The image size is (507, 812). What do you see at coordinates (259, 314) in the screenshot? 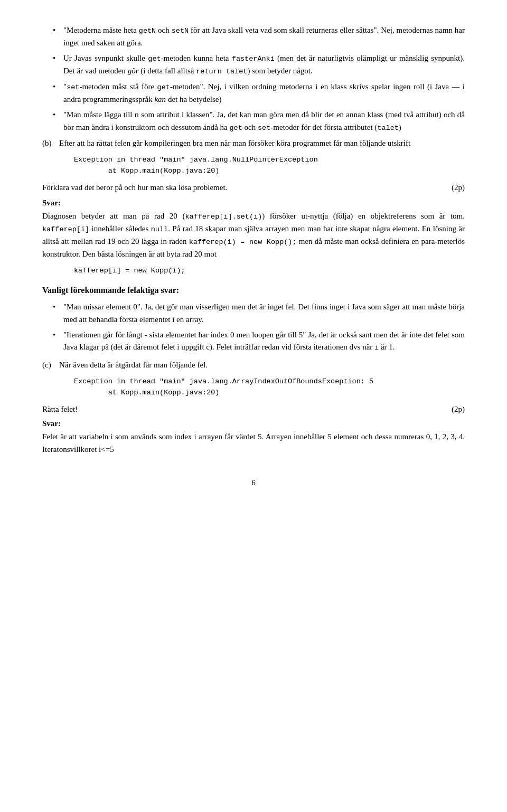
I see `list-item: "Man missar element 0". Ja, det gör man …` at bounding box center [259, 314].